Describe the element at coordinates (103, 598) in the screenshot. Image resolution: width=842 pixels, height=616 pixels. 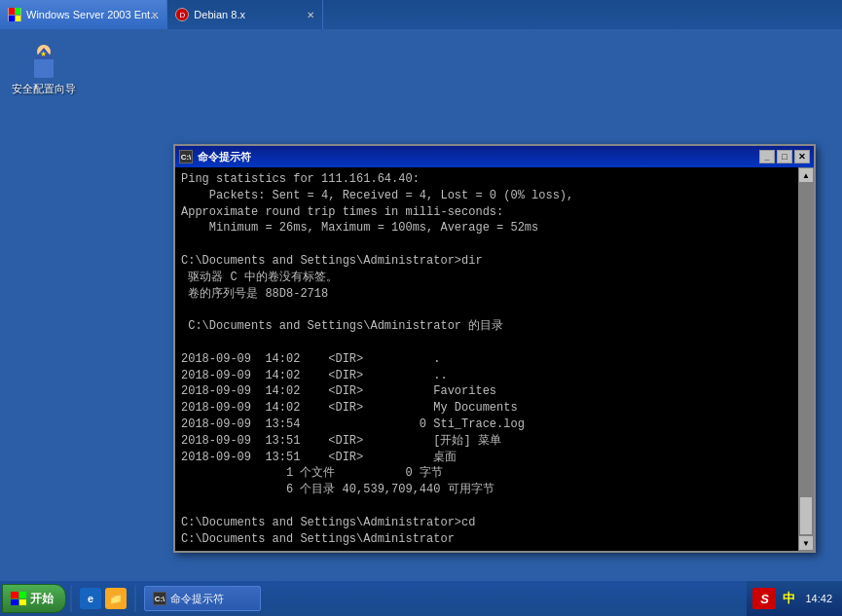
I see `quick-launch-bar: e 📁` at that location.